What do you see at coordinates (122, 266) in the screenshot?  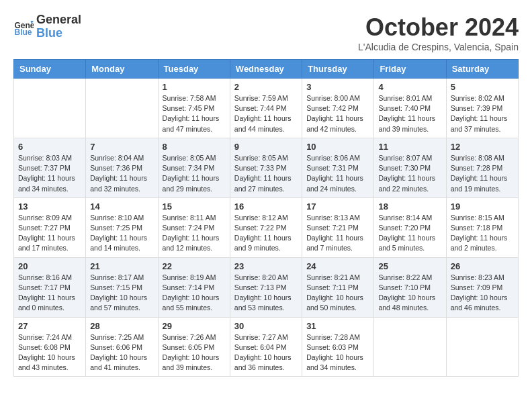 I see `day-number: 21` at bounding box center [122, 266].